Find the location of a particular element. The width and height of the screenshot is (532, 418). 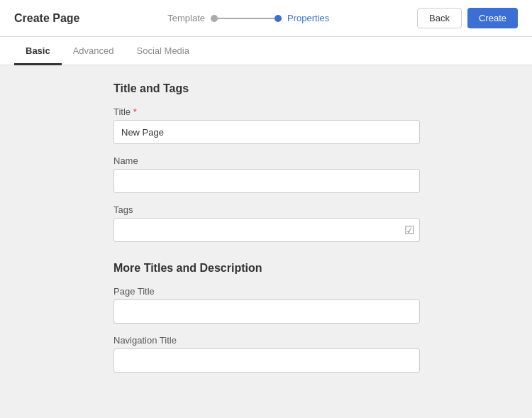

step2-dot is located at coordinates (278, 18).